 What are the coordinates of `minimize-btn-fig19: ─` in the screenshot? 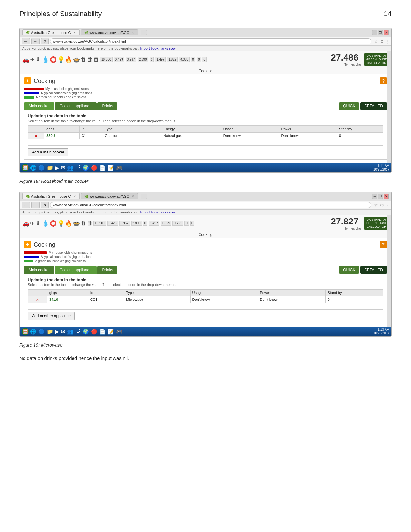 It's located at (375, 196).